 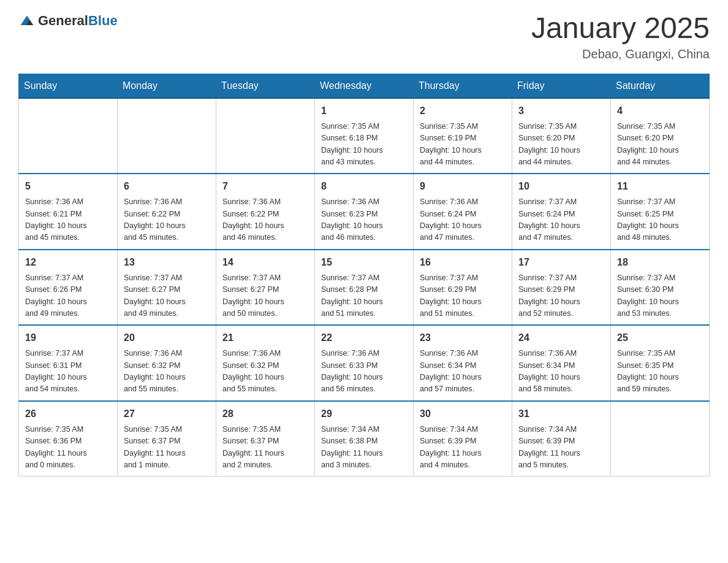 What do you see at coordinates (561, 220) in the screenshot?
I see `day-info: Sunrise: 7:37 AM Sunset: 6:24 PM Dayligh…` at bounding box center [561, 220].